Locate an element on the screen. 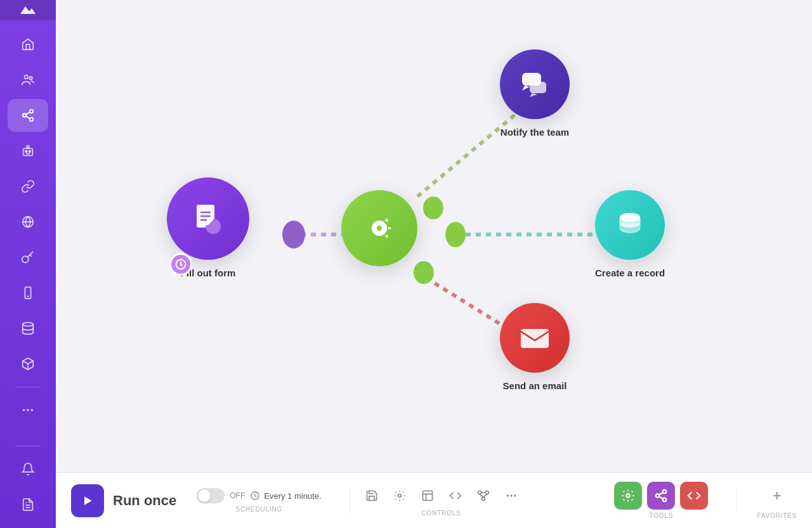 Image resolution: width=812 pixels, height=528 pixels. sidebar is located at coordinates (28, 264).